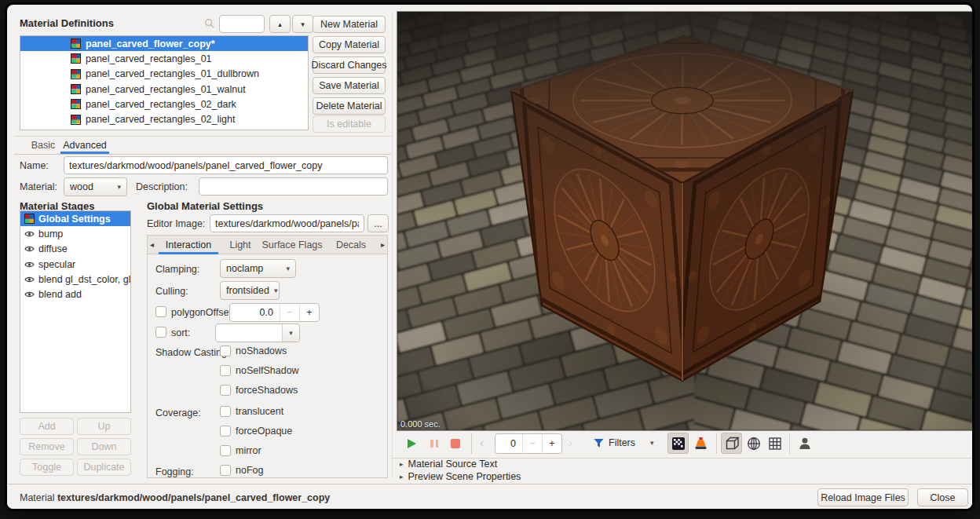 The height and width of the screenshot is (519, 980). Describe the element at coordinates (152, 245) in the screenshot. I see `tab-scroll-left-icon: ◂` at that location.